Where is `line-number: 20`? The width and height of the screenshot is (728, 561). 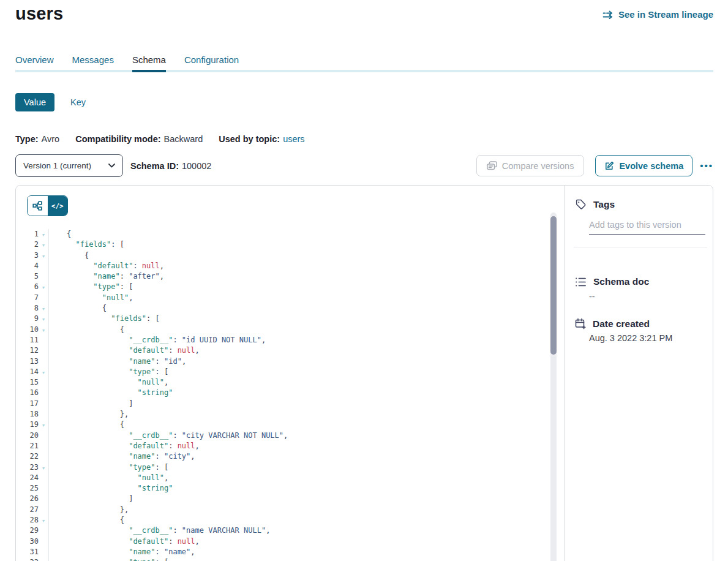 line-number: 20 is located at coordinates (27, 436).